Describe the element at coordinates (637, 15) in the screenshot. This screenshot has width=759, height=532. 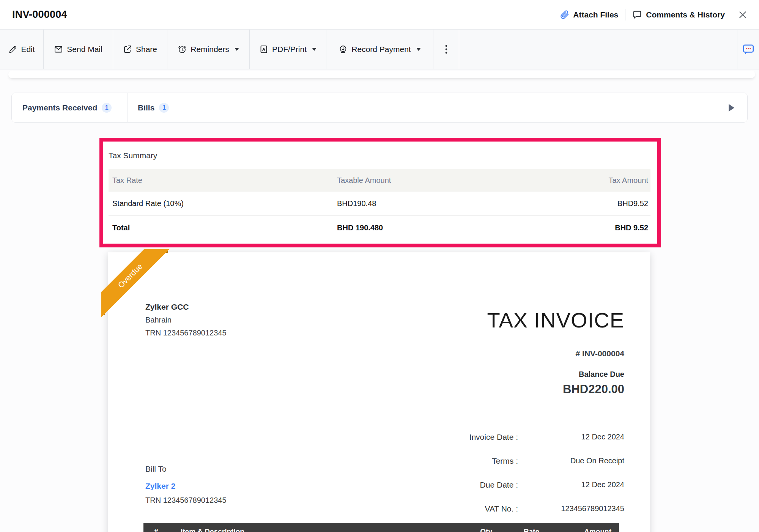
I see `comment-bubble-icon` at that location.